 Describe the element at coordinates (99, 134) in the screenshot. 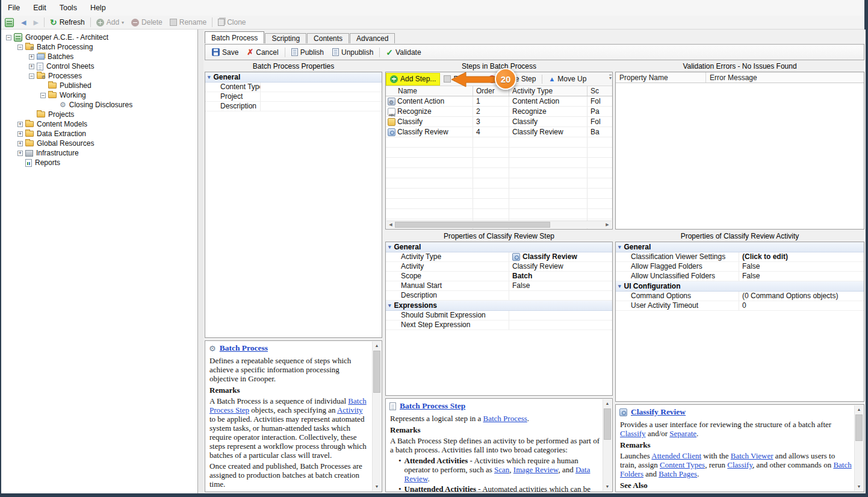

I see `tree-item-data-extraction: +Data Extraction` at that location.